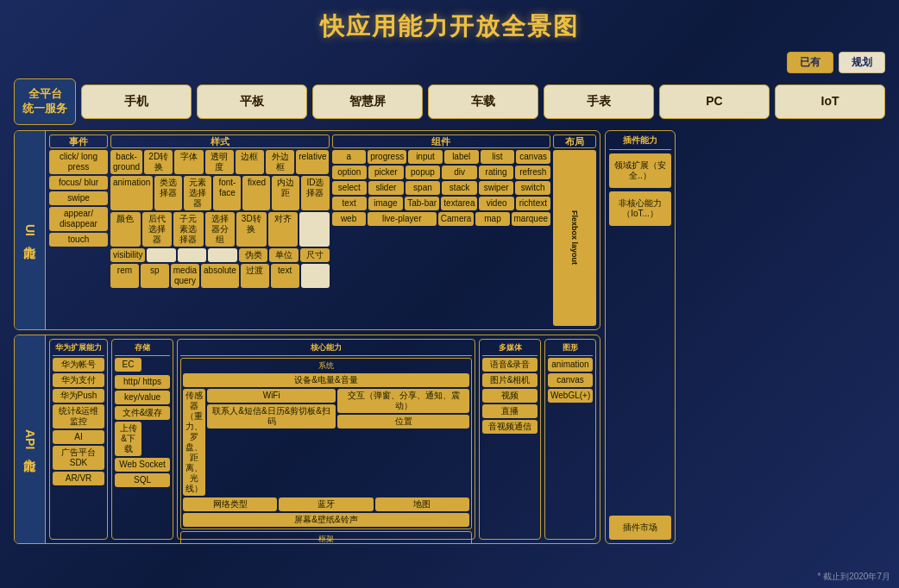 This screenshot has width=899, height=588. What do you see at coordinates (227, 193) in the screenshot?
I see `style-font-face: font-face` at bounding box center [227, 193].